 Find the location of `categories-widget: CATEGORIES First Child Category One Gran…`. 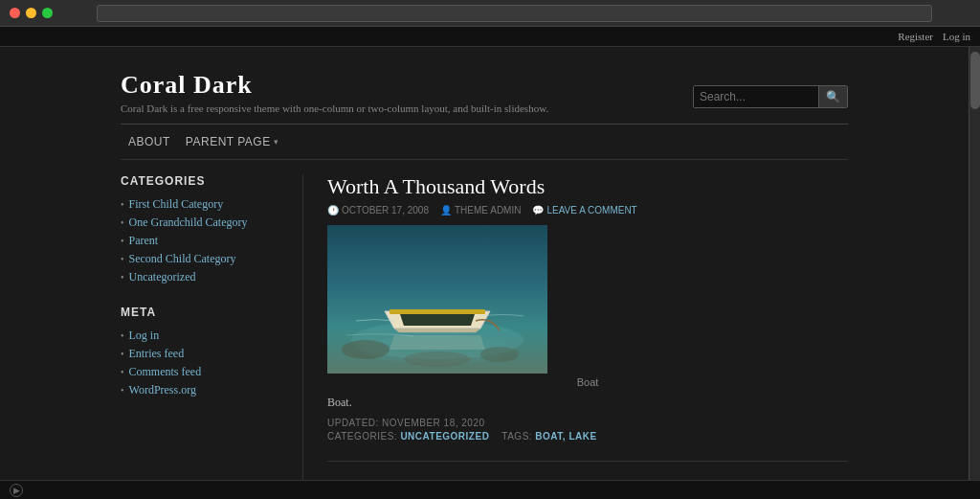

categories-widget: CATEGORIES First Child Category One Gran… is located at coordinates (197, 230).